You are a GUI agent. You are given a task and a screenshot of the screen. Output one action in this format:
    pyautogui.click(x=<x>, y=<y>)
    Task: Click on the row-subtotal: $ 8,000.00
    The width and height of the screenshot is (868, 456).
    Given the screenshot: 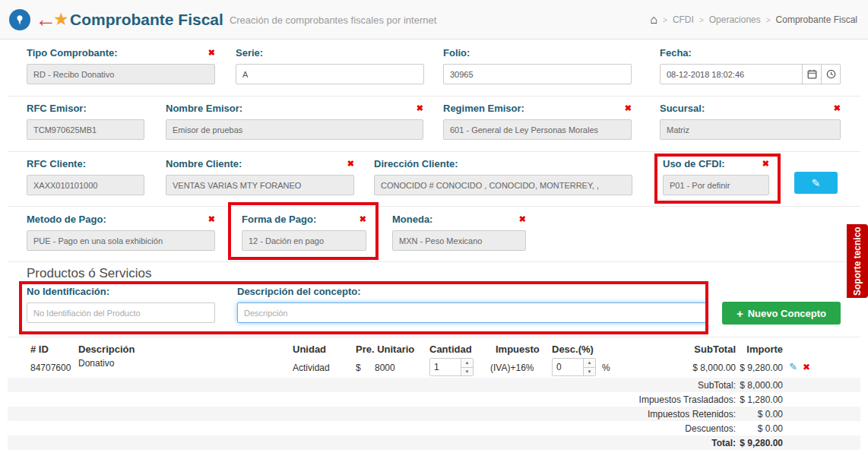 What is the action you would take?
    pyautogui.click(x=698, y=368)
    